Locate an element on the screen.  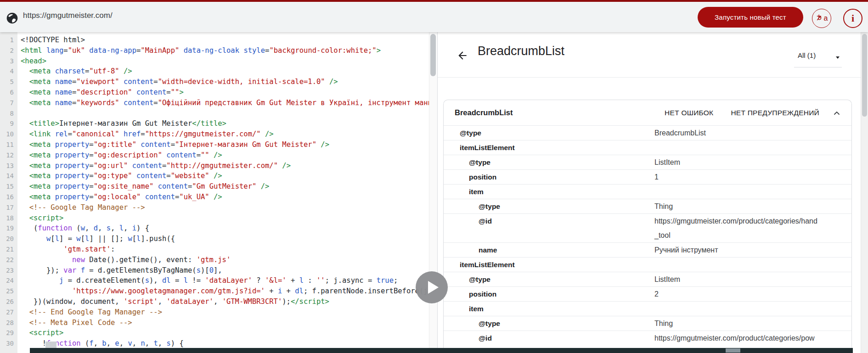
table-row: nameРучний інструмент is located at coordinates (648, 250).